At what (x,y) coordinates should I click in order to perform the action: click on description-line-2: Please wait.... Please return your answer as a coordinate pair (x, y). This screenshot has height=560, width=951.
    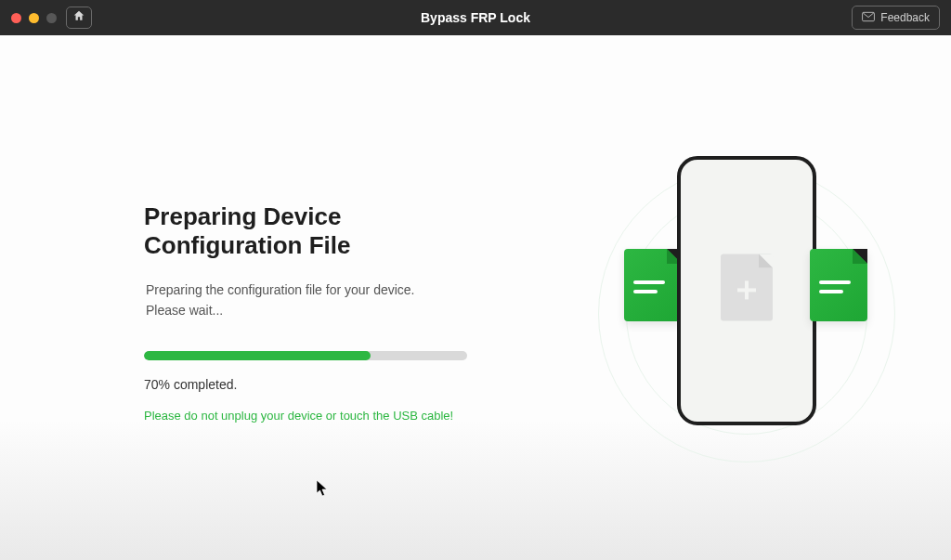
    Looking at the image, I should click on (331, 311).